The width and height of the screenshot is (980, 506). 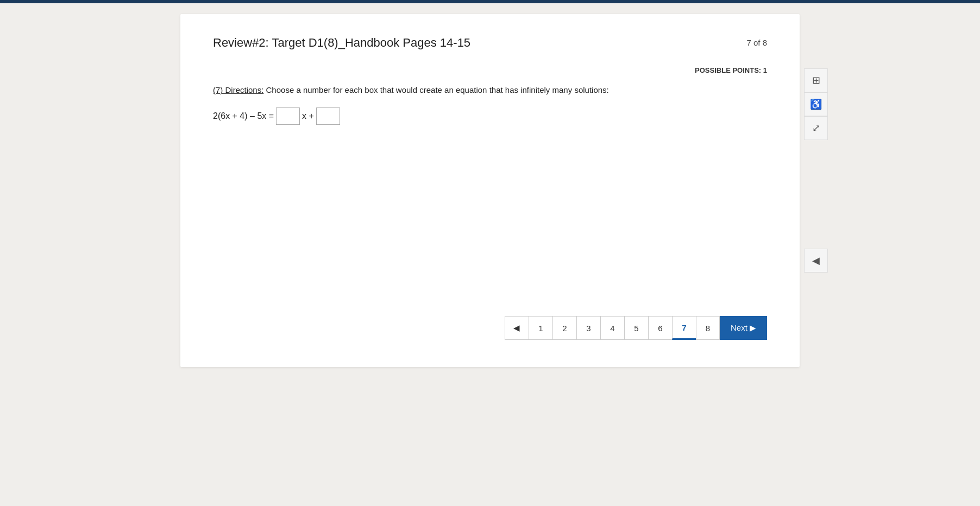 What do you see at coordinates (438, 90) in the screenshot?
I see `question-directions-text: Choose a number for each box that would …` at bounding box center [438, 90].